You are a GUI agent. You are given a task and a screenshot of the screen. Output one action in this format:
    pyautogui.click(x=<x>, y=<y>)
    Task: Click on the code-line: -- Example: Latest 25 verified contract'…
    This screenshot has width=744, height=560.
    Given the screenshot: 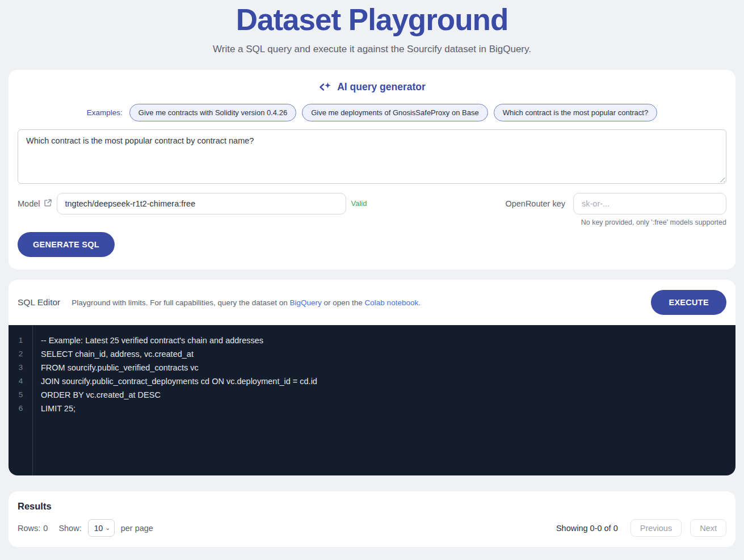 What is the action you would take?
    pyautogui.click(x=388, y=340)
    